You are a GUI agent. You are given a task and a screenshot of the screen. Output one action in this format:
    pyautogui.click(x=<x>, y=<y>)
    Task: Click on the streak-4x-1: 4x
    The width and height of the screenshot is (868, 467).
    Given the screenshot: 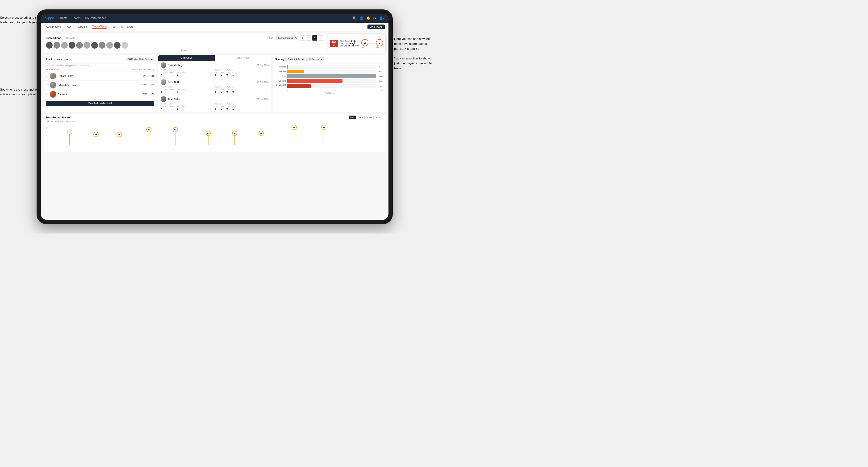 What is the action you would take?
    pyautogui.click(x=208, y=138)
    